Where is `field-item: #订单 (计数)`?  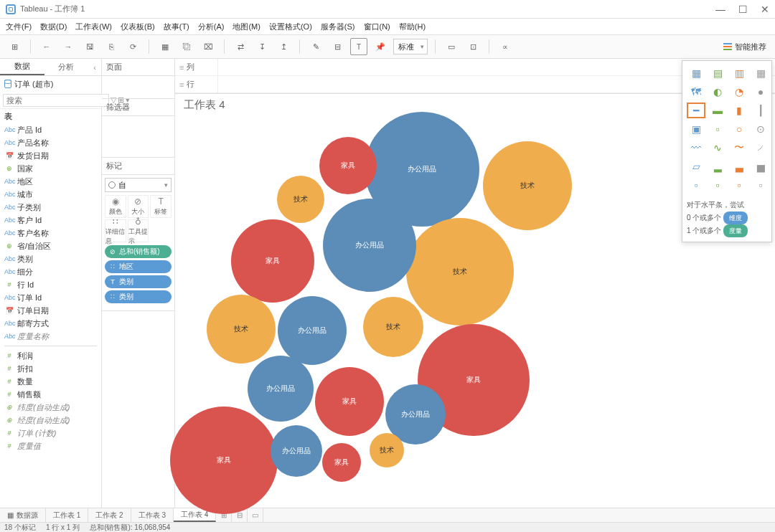 field-item: #订单 (计数) is located at coordinates (50, 433).